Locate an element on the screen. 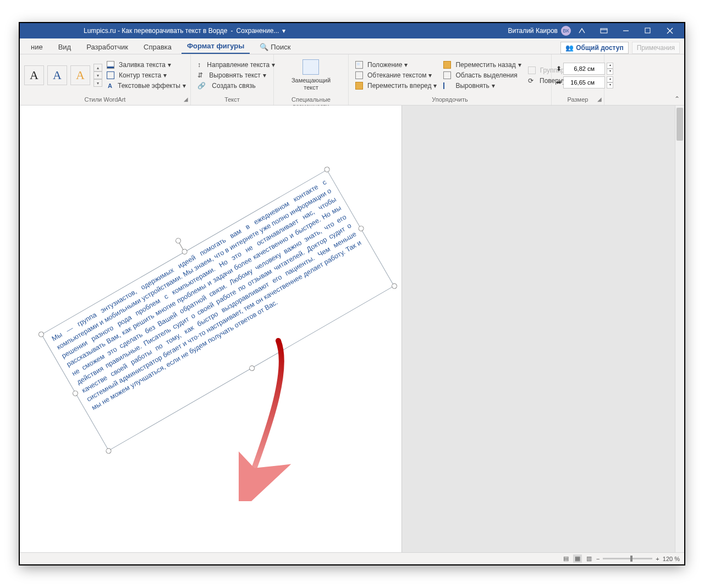 The image size is (704, 588). share-icon: 👥 is located at coordinates (570, 48).